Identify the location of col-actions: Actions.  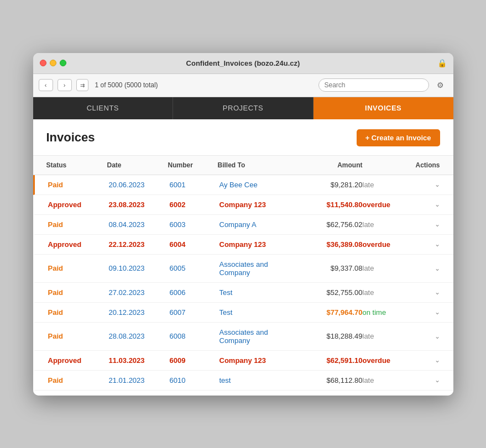
(426, 165).